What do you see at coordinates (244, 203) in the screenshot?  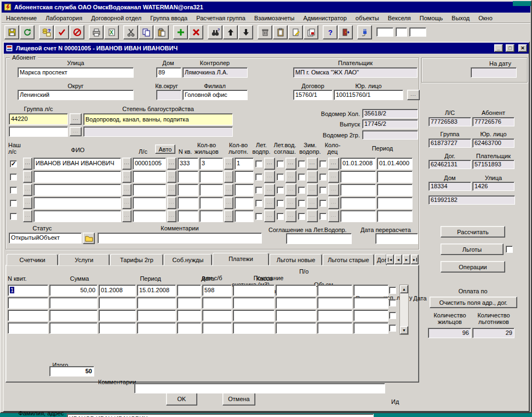 I see `tenant-beneficiaries-field` at bounding box center [244, 203].